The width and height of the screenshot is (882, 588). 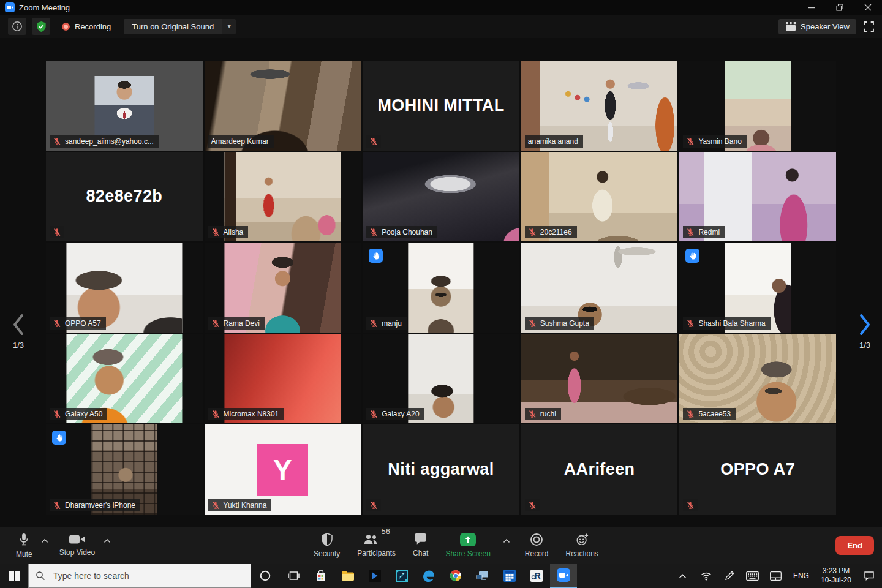 What do you see at coordinates (441, 288) in the screenshot?
I see `participant-video` at bounding box center [441, 288].